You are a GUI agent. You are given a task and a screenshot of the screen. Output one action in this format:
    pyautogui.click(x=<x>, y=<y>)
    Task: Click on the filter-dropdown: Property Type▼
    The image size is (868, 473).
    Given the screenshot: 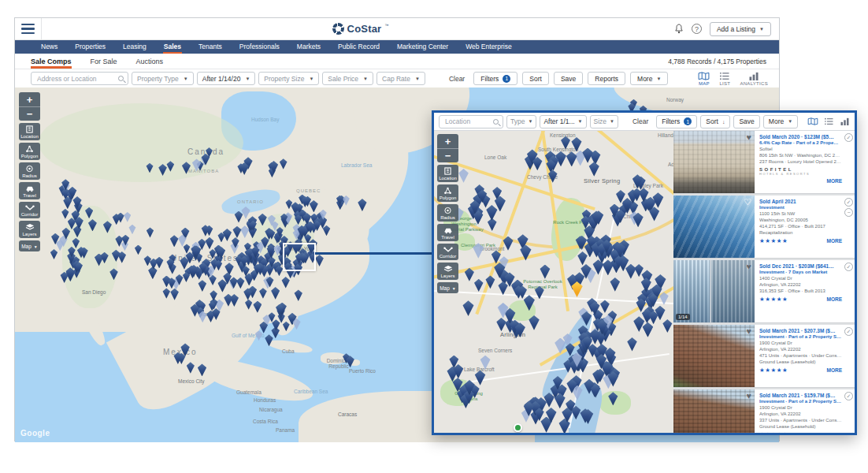 What is the action you would take?
    pyautogui.click(x=162, y=79)
    